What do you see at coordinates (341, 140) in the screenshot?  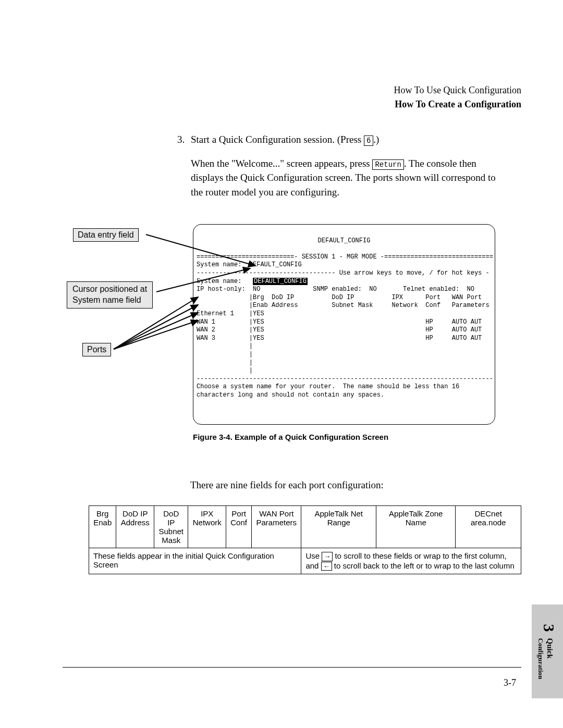 I see `step-3: 3. Start a Quick Configuration session. …` at bounding box center [341, 140].